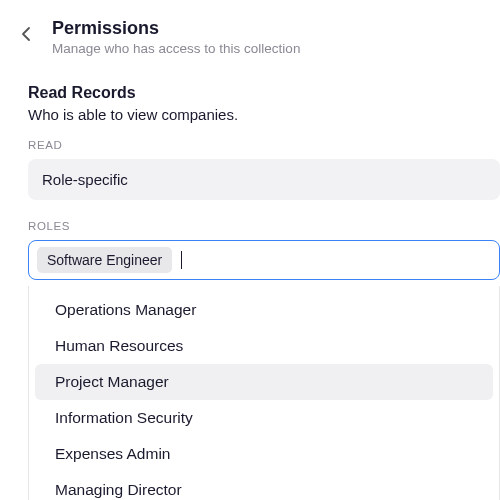 The image size is (500, 500). What do you see at coordinates (182, 260) in the screenshot?
I see `text-cursor` at bounding box center [182, 260].